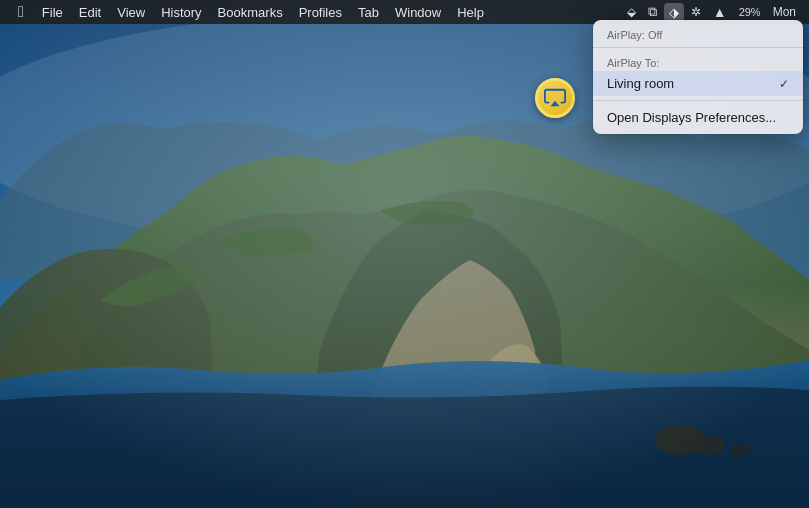 This screenshot has width=809, height=508. Describe the element at coordinates (368, 12) in the screenshot. I see `menu-tab: Tab` at that location.